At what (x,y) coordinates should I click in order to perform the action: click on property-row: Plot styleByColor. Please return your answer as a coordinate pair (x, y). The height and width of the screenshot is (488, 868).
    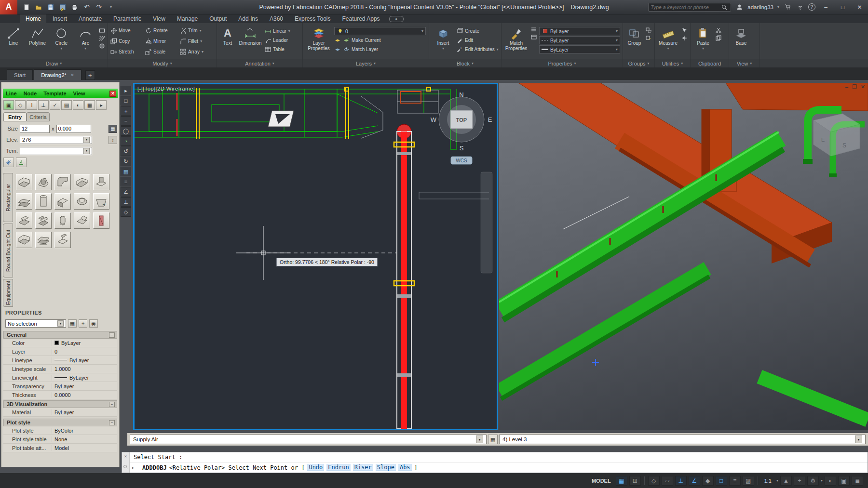
    Looking at the image, I should click on (60, 431).